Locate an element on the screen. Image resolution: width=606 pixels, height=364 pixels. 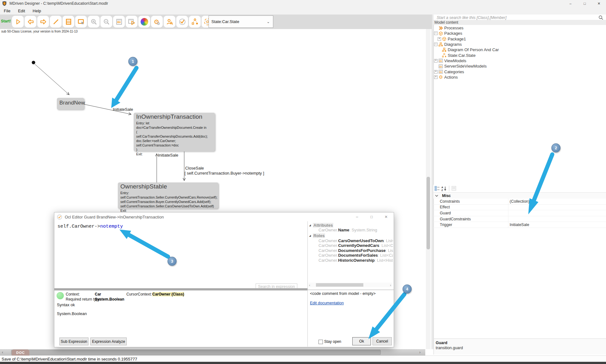
tree-item-packages: −Packages is located at coordinates (520, 33).